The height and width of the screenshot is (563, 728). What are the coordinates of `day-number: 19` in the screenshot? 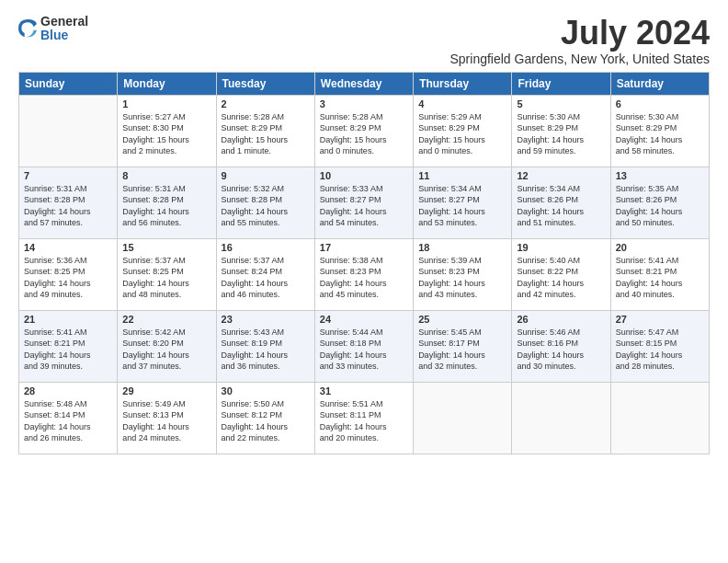 It's located at (561, 247).